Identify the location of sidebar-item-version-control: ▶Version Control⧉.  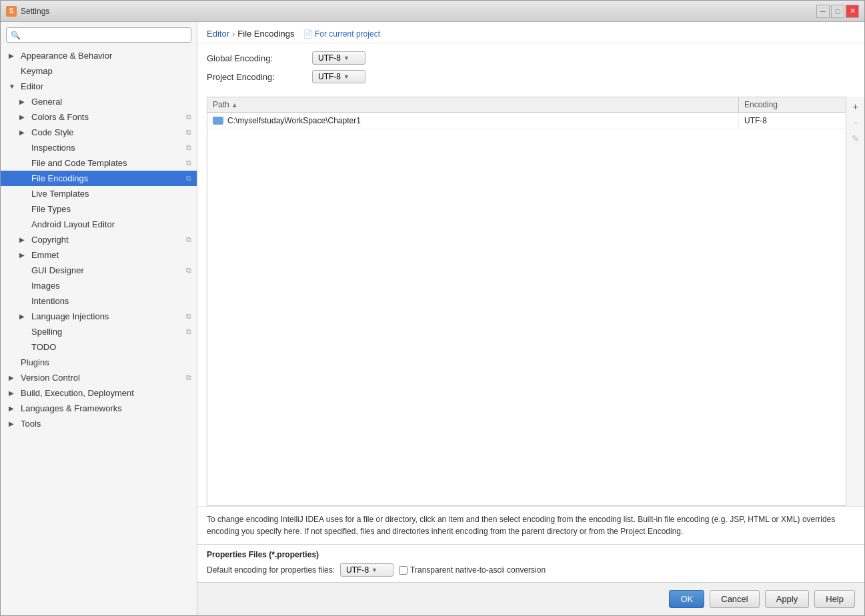
(99, 377).